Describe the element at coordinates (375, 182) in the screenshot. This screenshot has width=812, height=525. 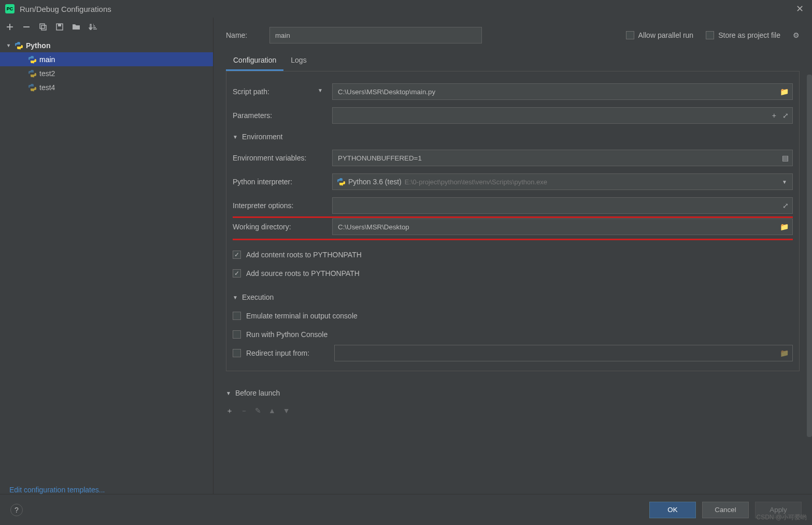
I see `interpreter-name: Python 3.6 (test)` at that location.